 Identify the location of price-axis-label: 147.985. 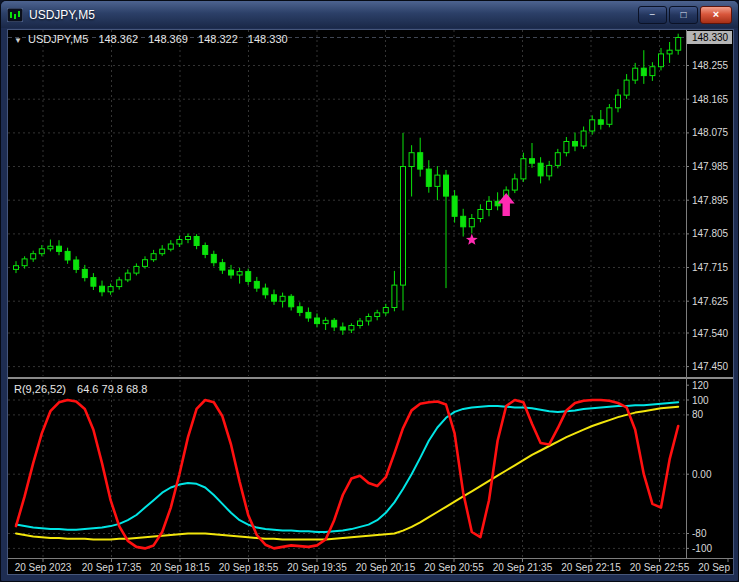
(710, 166).